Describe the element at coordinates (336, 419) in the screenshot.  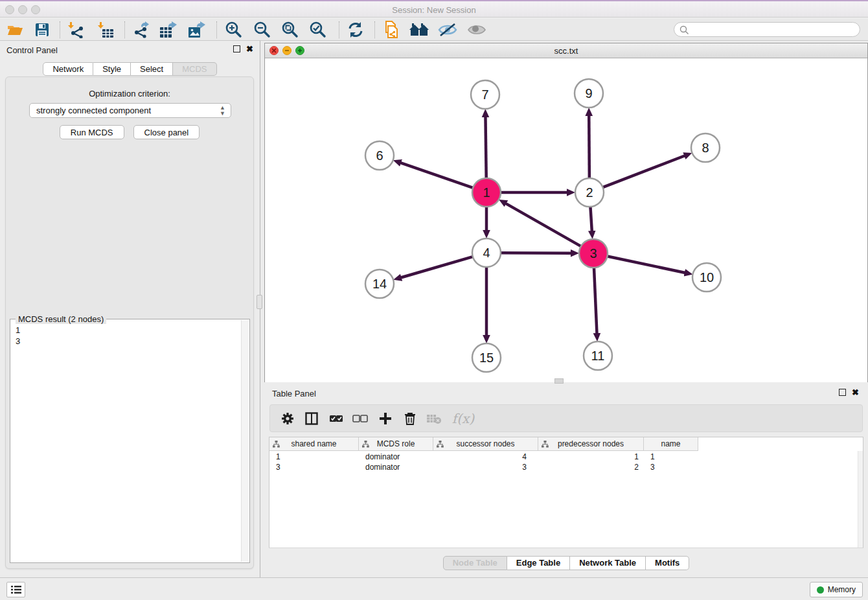
I see `select-all-button` at that location.